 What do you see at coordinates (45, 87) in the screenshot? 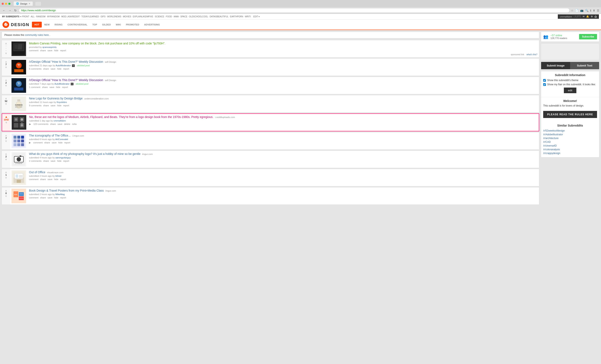
I see `post2-share: share` at bounding box center [45, 87].